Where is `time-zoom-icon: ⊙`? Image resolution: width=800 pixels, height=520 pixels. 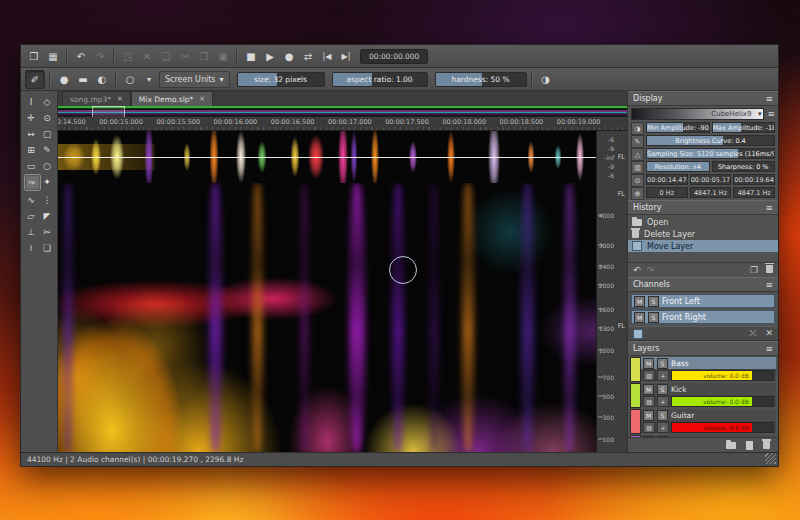
time-zoom-icon: ⊙ is located at coordinates (638, 180).